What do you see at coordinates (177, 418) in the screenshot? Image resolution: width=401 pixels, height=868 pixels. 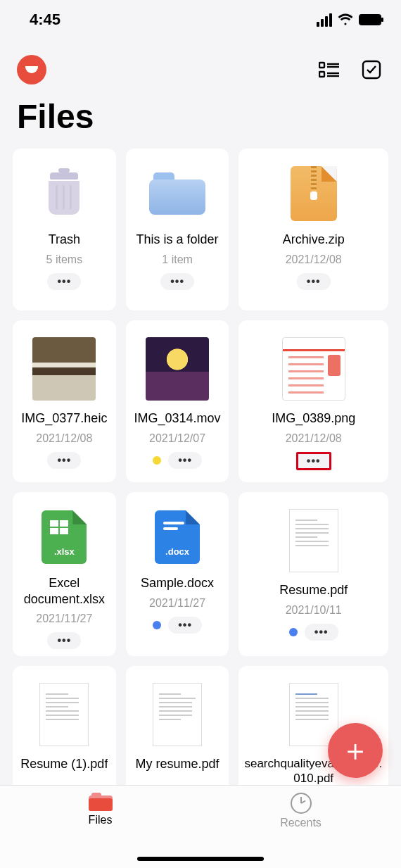 I see `tile-name: IMG_0314.mov` at bounding box center [177, 418].